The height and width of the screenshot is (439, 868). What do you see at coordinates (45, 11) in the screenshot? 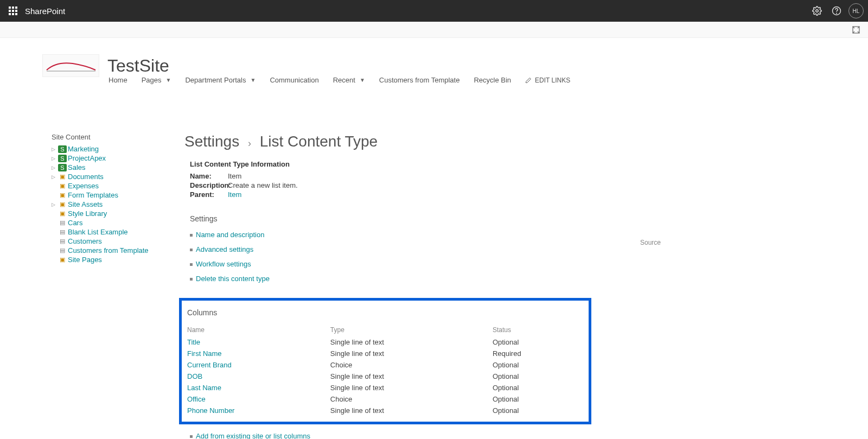
I see `suite-brand: SharePoint` at bounding box center [45, 11].